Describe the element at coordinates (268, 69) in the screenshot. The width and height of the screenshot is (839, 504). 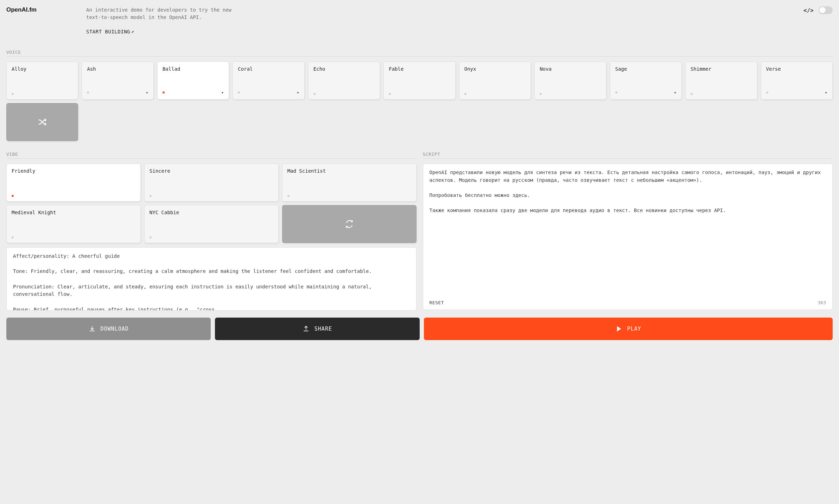
I see `voice-name: Coral` at that location.